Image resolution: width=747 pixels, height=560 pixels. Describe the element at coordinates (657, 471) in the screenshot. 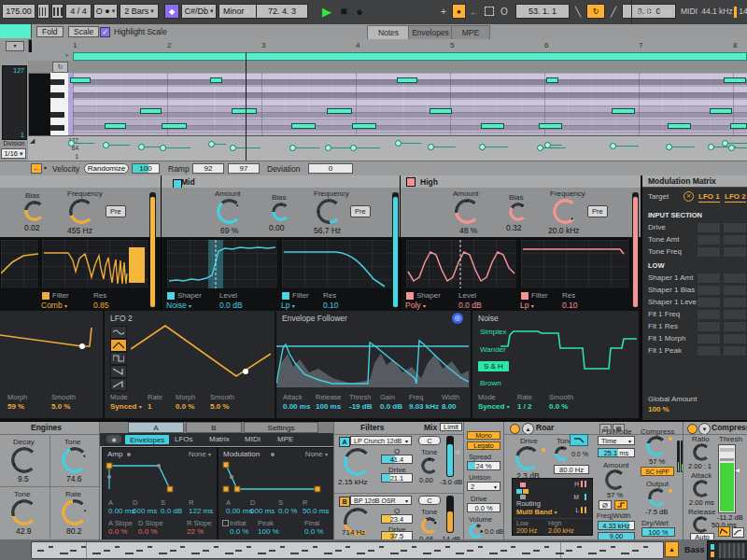

I see `sc-hpf-button: SC HPF` at that location.